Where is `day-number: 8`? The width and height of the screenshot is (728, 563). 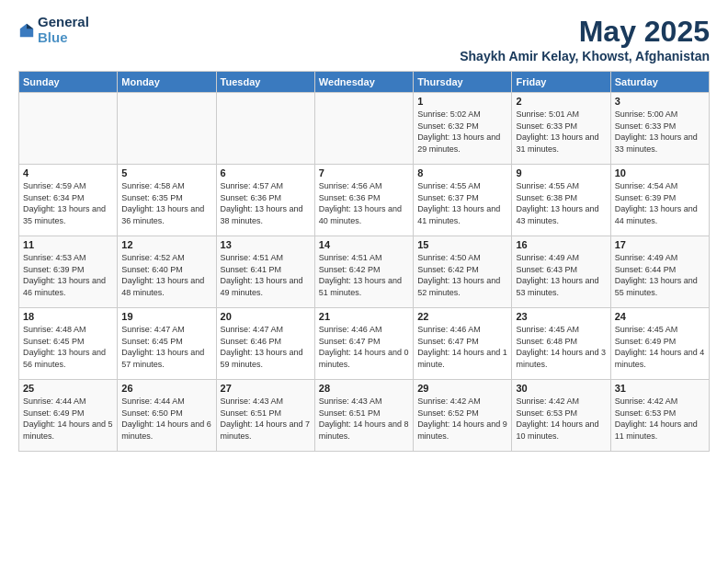 day-number: 8 is located at coordinates (462, 173).